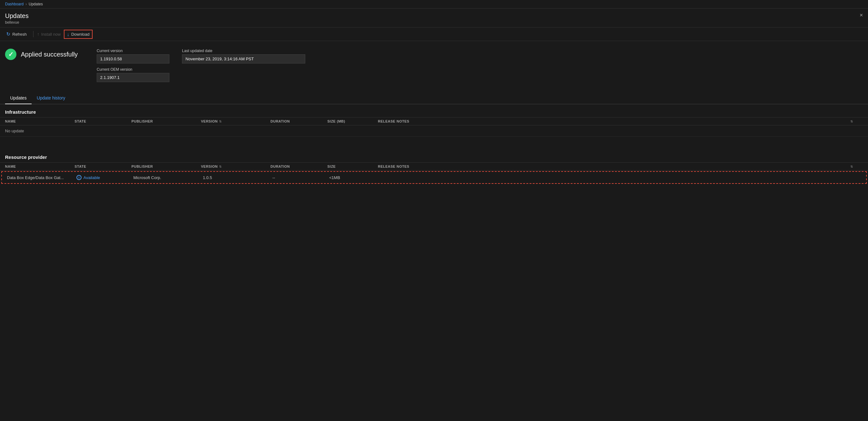 The width and height of the screenshot is (868, 421). What do you see at coordinates (11, 54) in the screenshot?
I see `status-icon: ✓` at bounding box center [11, 54].